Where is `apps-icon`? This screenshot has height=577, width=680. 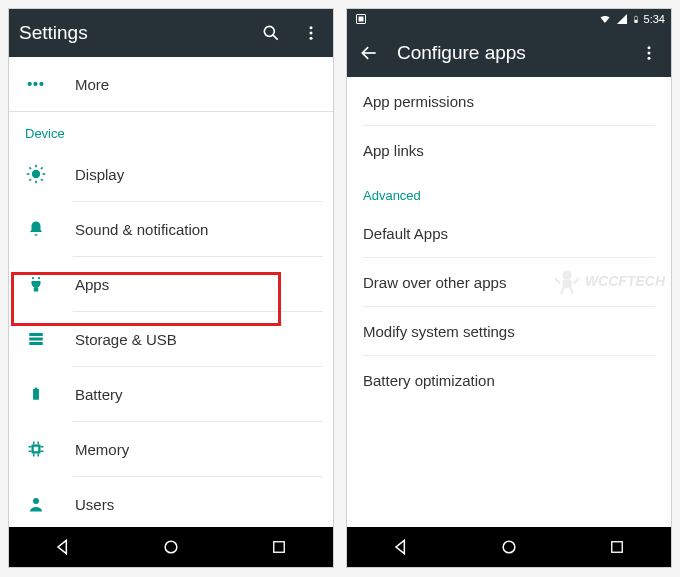 apps-icon is located at coordinates (36, 284).